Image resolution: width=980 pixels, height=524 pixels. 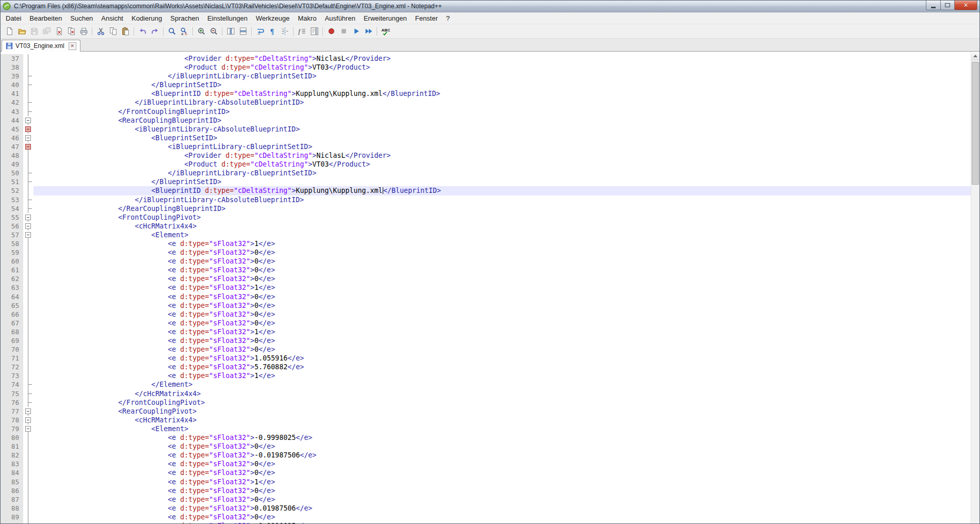 I want to click on find-button, so click(x=172, y=31).